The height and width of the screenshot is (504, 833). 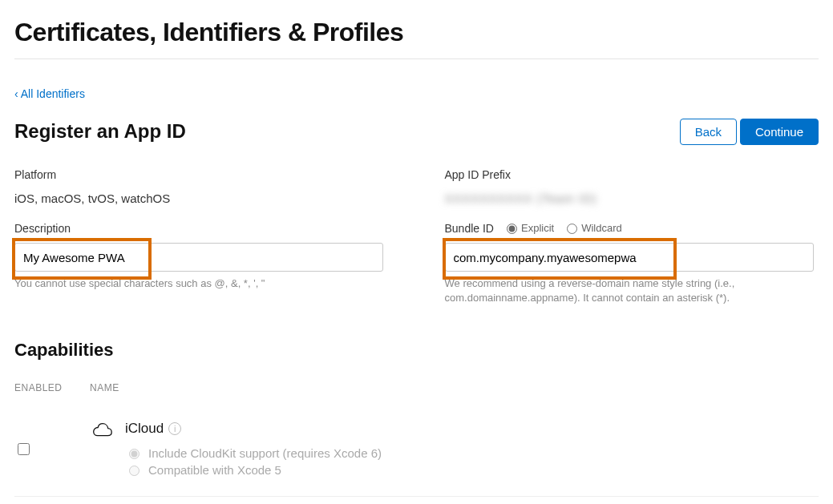 I want to click on continue-button: Continue, so click(x=779, y=131).